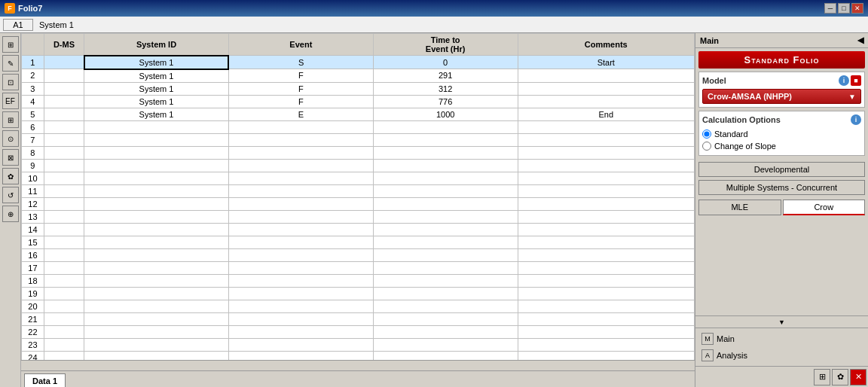 This screenshot has height=387, width=868. I want to click on toolbar-btn-8: ✿, so click(11, 176).